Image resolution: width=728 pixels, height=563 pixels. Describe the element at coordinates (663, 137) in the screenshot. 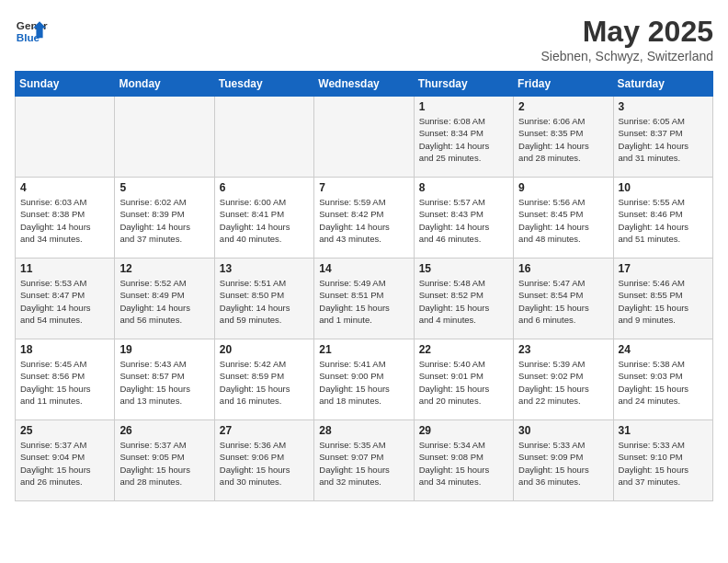

I see `table-row: 3Sunrise: 6:05 AM Sunset: 8:37 PM Daylig…` at that location.